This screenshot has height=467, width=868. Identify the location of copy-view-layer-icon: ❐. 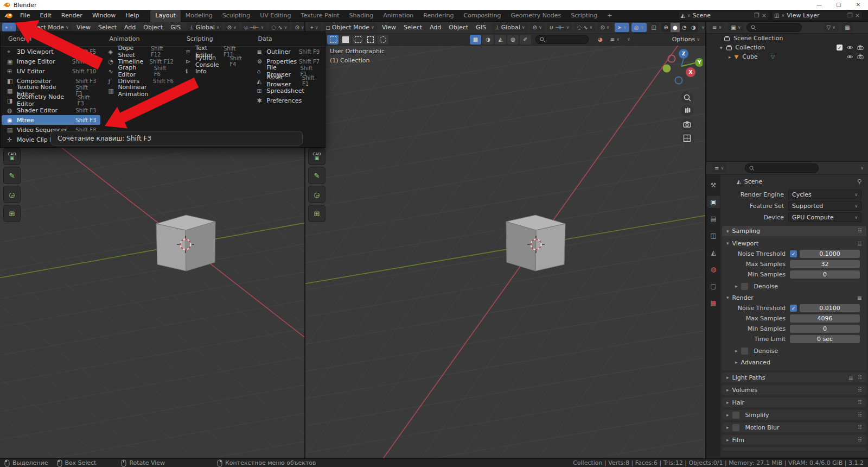
(850, 15).